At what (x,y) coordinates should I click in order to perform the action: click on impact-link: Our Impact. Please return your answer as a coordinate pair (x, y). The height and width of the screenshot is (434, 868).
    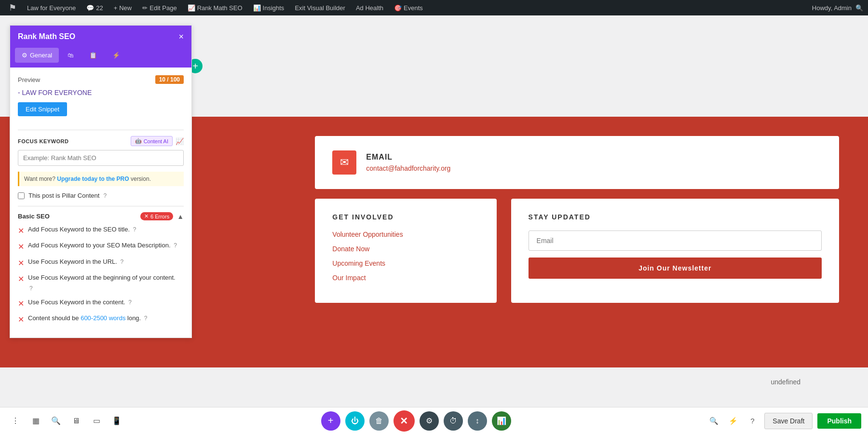
    Looking at the image, I should click on (406, 278).